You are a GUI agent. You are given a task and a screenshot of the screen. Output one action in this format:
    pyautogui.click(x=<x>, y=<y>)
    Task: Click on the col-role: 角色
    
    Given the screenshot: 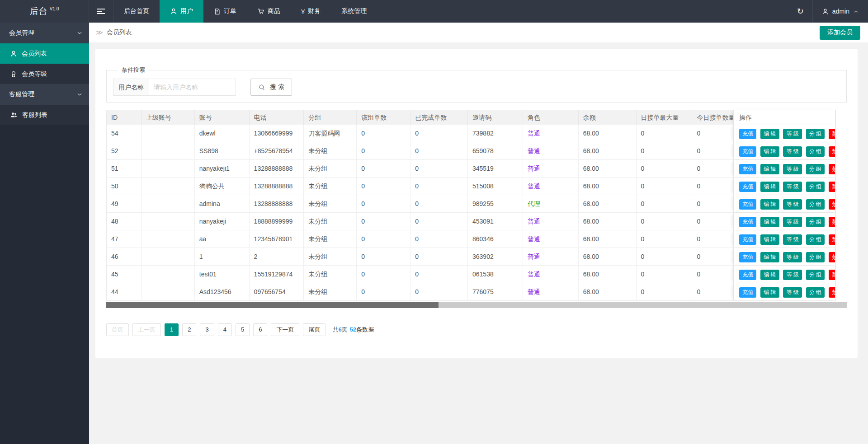 What is the action you would take?
    pyautogui.click(x=551, y=117)
    